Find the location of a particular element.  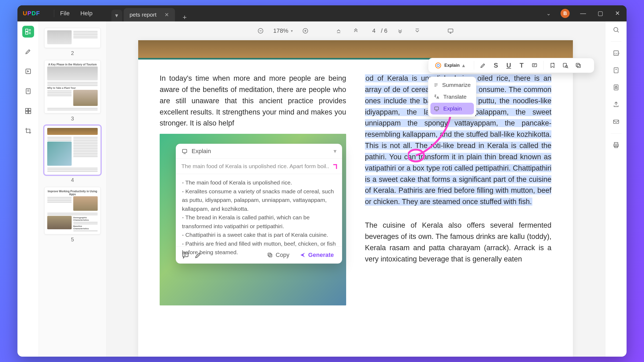

ocr-icon: OCR is located at coordinates (616, 53).